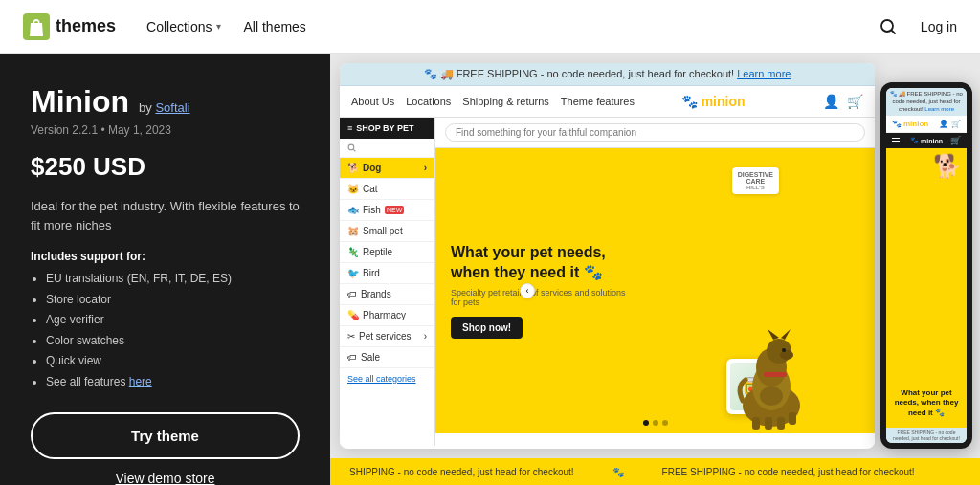  I want to click on mobile-logo: 🐾minion, so click(910, 124).